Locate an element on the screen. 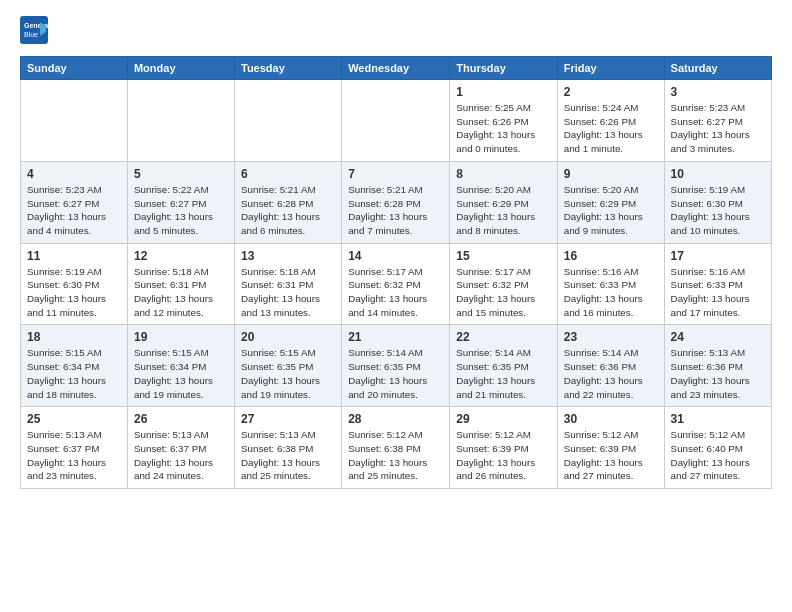 The height and width of the screenshot is (612, 792). day-number: 24 is located at coordinates (718, 337).